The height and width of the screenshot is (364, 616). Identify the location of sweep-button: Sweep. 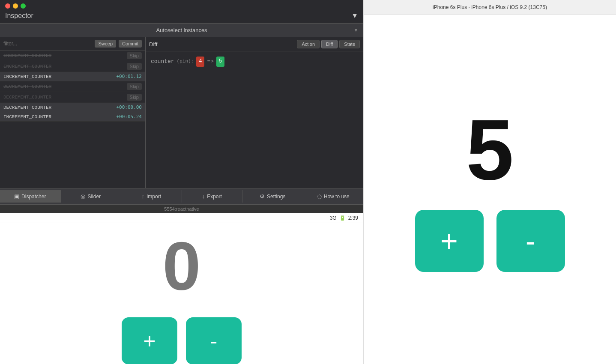
(105, 44).